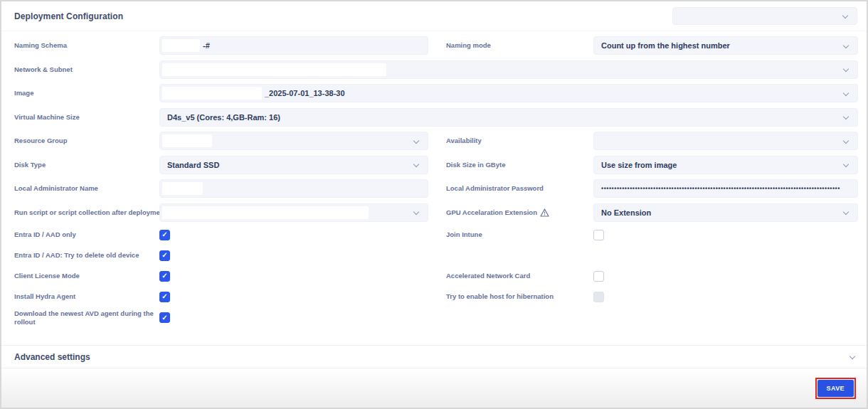 The image size is (868, 409). I want to click on gpu-extension-label: GPU Accelaration Extension, so click(519, 213).